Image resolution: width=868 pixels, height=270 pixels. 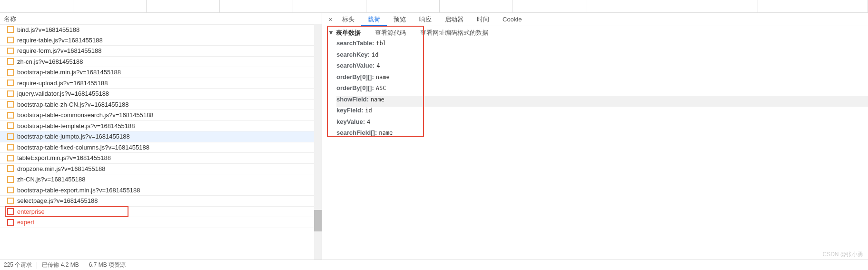 What do you see at coordinates (62, 83) in the screenshot?
I see `request-name: require-upload.js?v=1681455188` at bounding box center [62, 83].